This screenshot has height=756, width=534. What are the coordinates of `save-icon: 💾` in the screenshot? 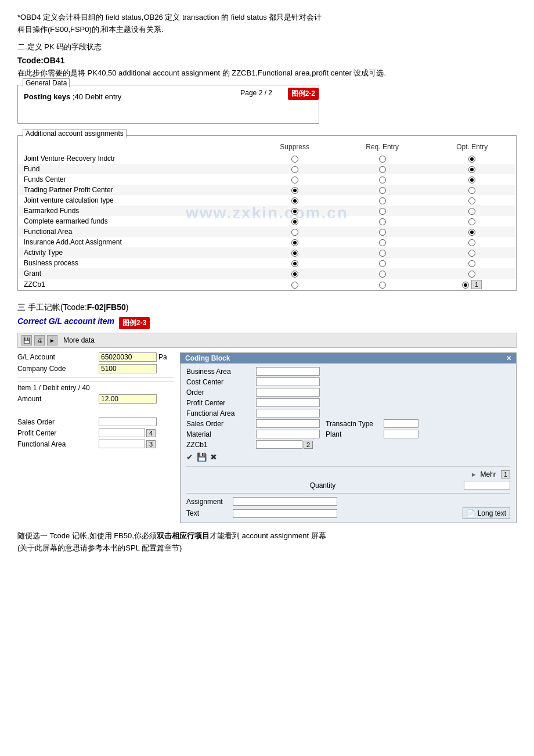 It's located at (27, 340).